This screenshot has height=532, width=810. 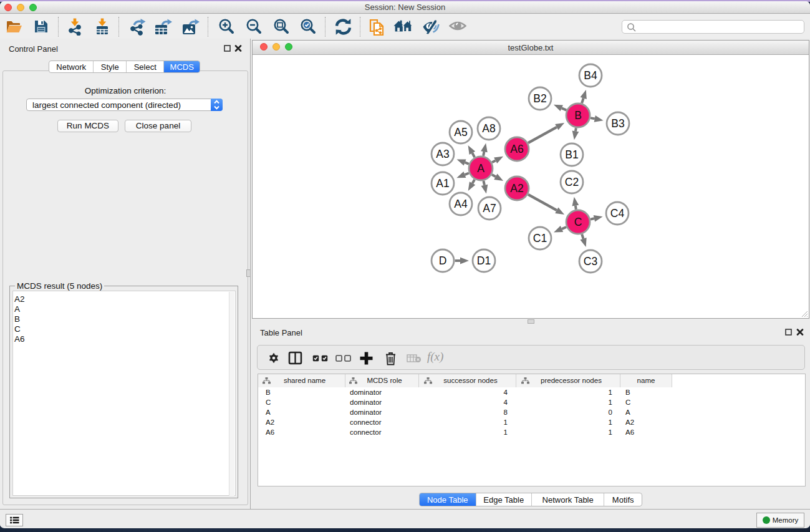 I want to click on svg-text: A7, so click(x=489, y=208).